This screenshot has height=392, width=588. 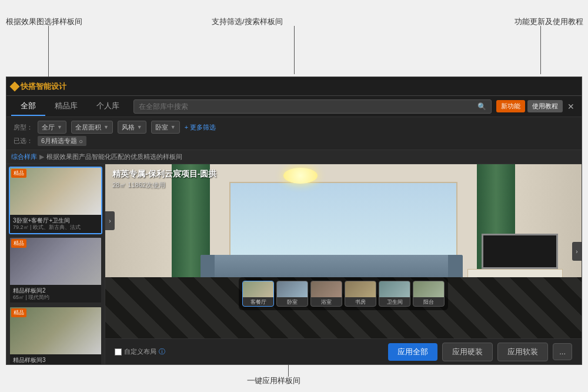 What do you see at coordinates (200, 127) in the screenshot?
I see `more-filters-button: + 更多筛选` at bounding box center [200, 127].